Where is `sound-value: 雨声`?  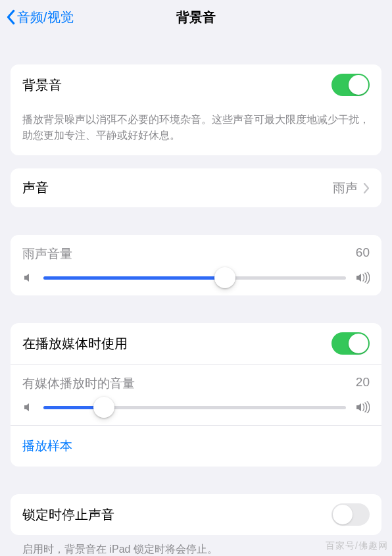
sound-value: 雨声 is located at coordinates (345, 188).